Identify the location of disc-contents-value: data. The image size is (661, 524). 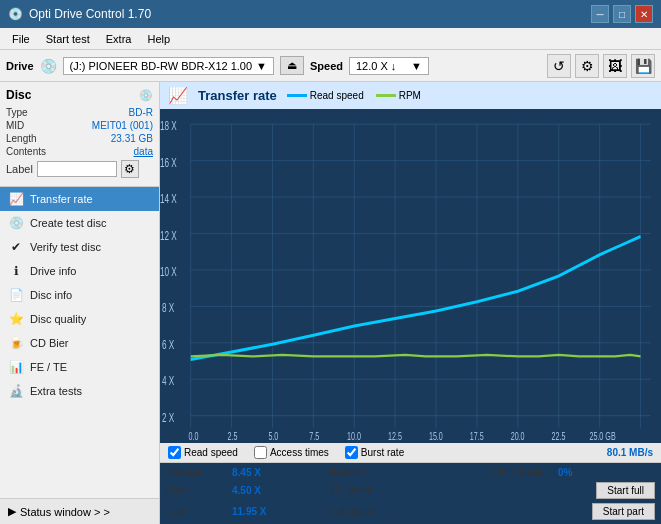
(144, 152).